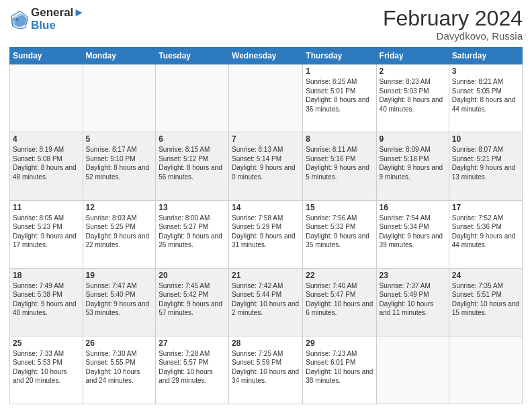 The width and height of the screenshot is (532, 411). What do you see at coordinates (266, 163) in the screenshot?
I see `cell-info: Sunrise: 8:13 AM Sunset: 5:14 PM Dayligh…` at bounding box center [266, 163].